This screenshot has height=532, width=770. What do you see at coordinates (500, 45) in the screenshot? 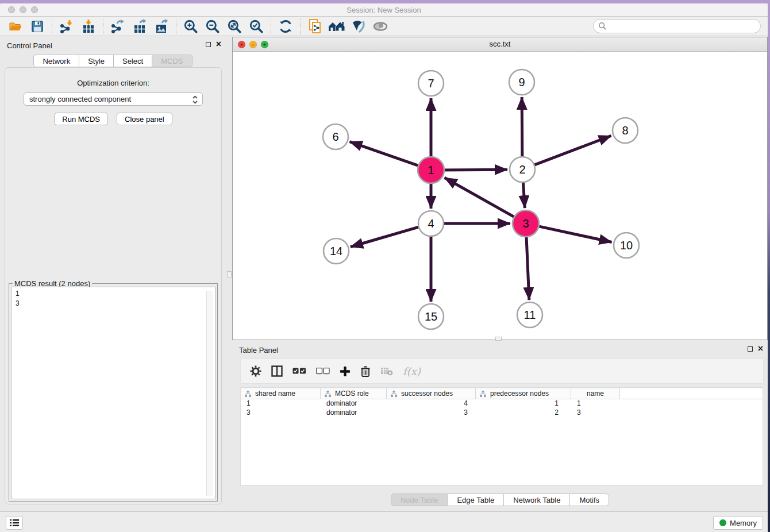
I see `network-window-titlebar: × − + scc.txt` at bounding box center [500, 45].